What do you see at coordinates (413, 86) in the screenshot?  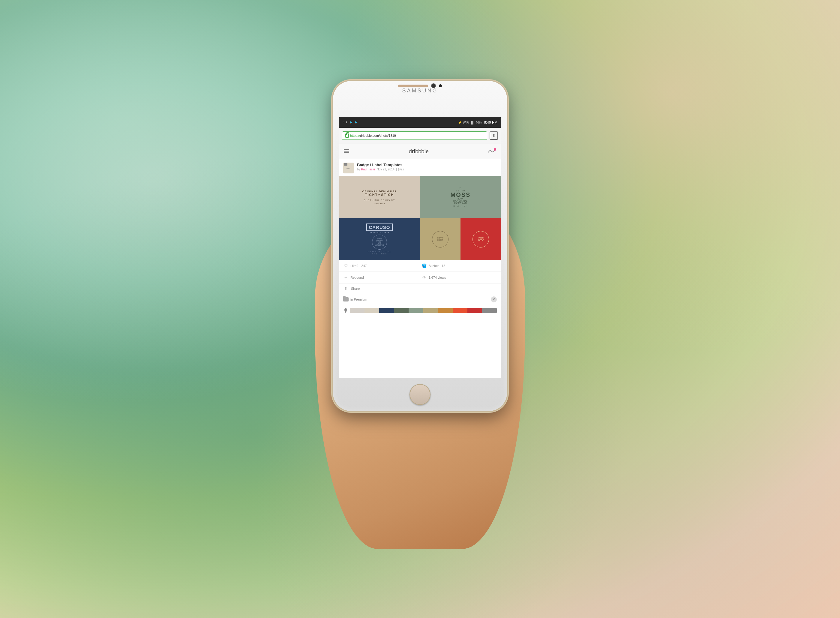 I see `speaker-grille` at bounding box center [413, 86].